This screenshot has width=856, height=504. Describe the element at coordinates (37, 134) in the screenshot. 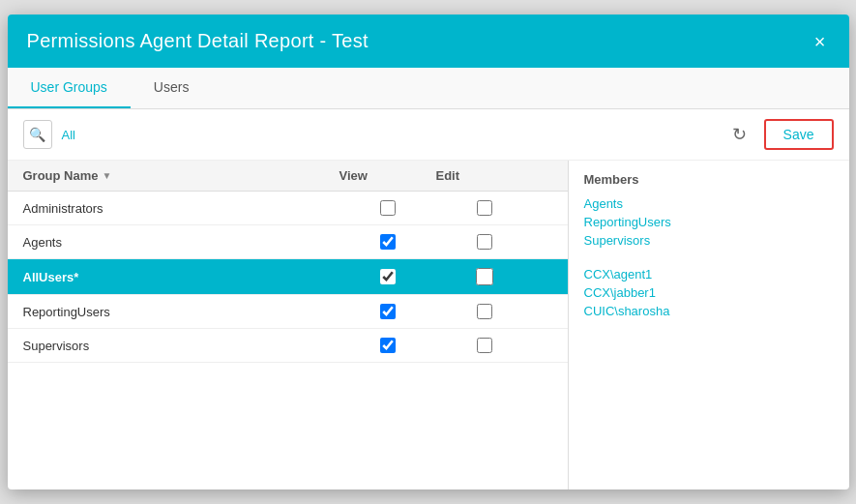

I see `search-icon: 🔍` at that location.